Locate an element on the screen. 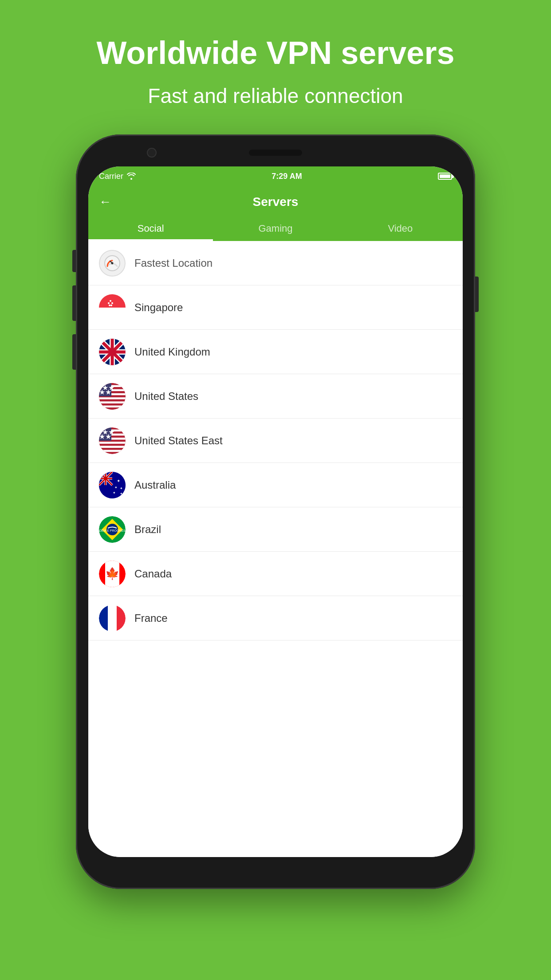 The width and height of the screenshot is (551, 980). tab-video: Video is located at coordinates (400, 229).